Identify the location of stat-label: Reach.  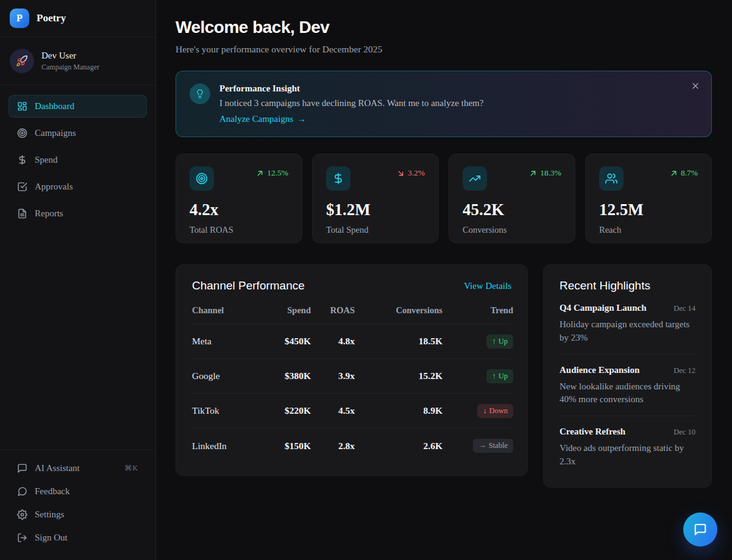
(648, 230).